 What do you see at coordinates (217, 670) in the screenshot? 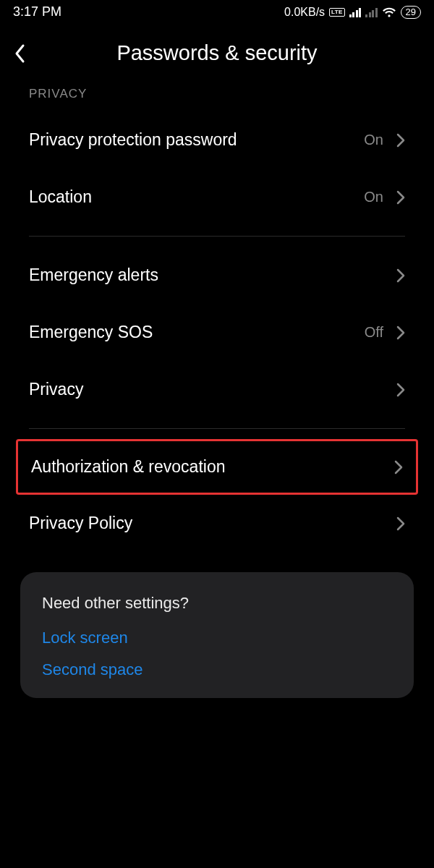
I see `link-second-space: Second space` at bounding box center [217, 670].